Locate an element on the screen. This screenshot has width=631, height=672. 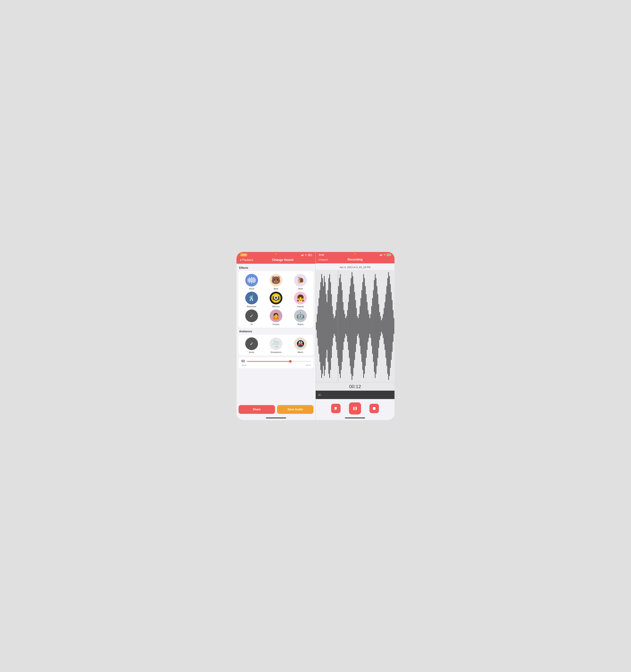
signal-icon is located at coordinates (302, 255).